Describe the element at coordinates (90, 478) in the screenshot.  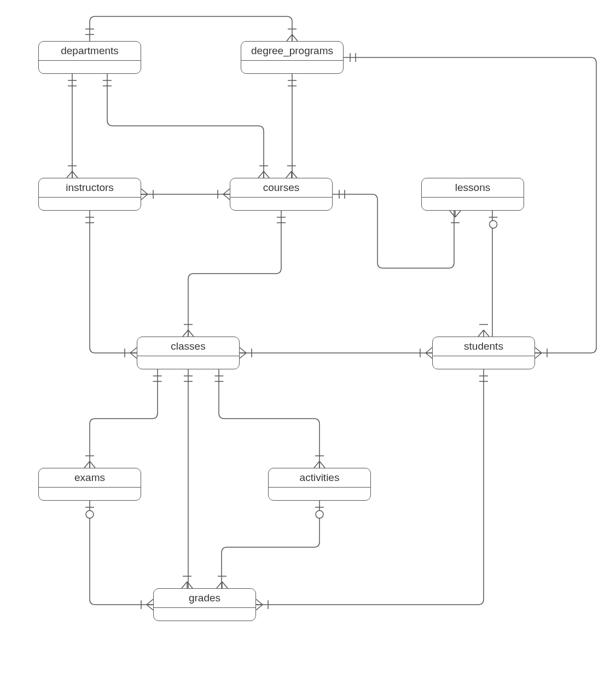
I see `entity-title: exams` at that location.